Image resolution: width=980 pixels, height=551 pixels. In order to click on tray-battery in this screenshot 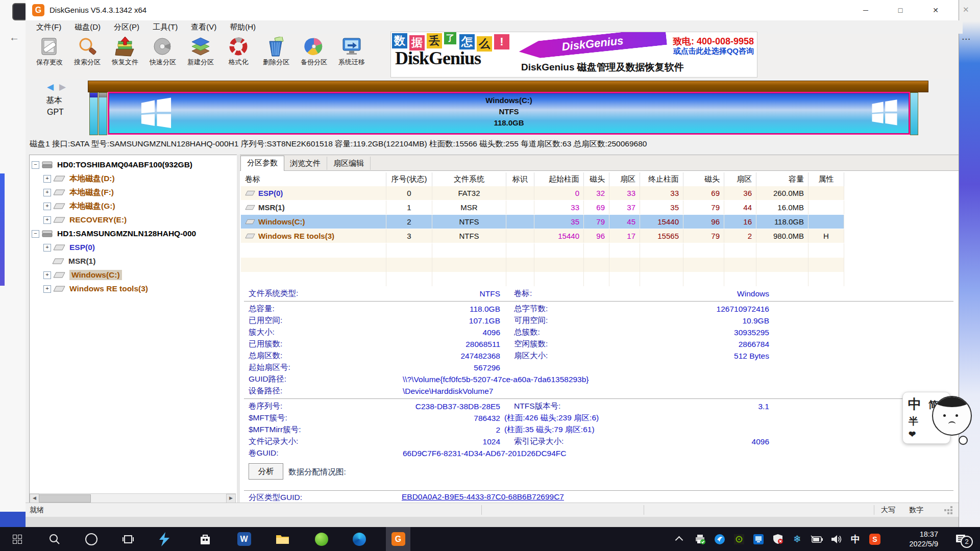, I will do `click(817, 539)`.